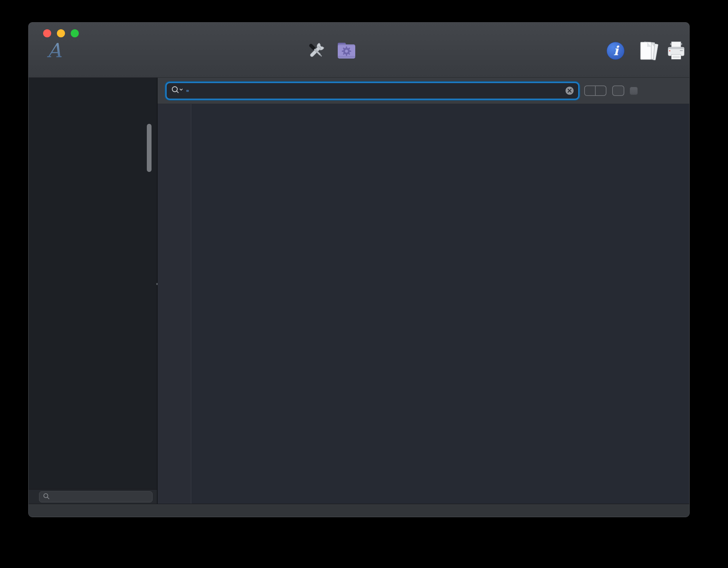  What do you see at coordinates (424, 91) in the screenshot?
I see `find-bar` at bounding box center [424, 91].